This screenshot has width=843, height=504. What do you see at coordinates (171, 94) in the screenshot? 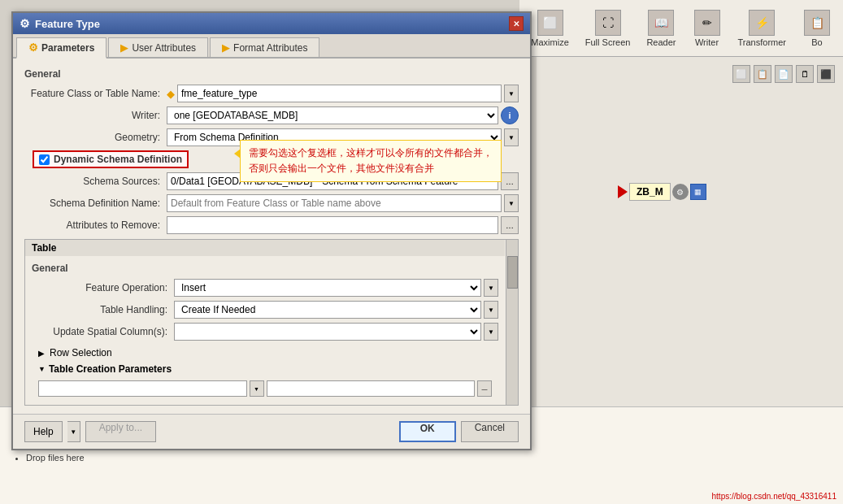
I see `feature-class-diamond-icon: ◆` at bounding box center [171, 94].